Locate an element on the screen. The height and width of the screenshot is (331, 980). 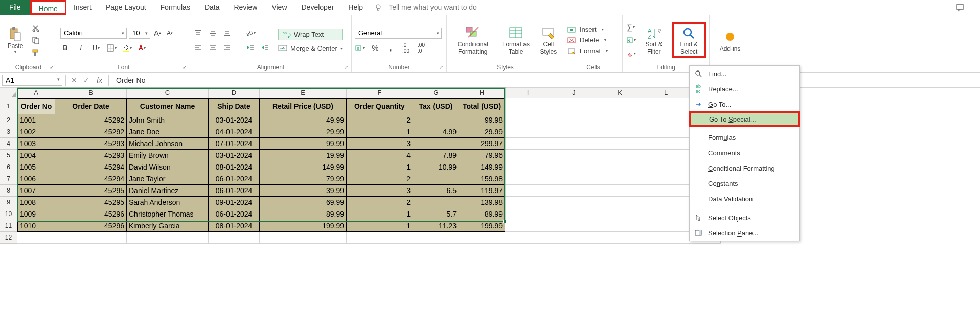
increase-font-button: A▴ is located at coordinates (157, 33).